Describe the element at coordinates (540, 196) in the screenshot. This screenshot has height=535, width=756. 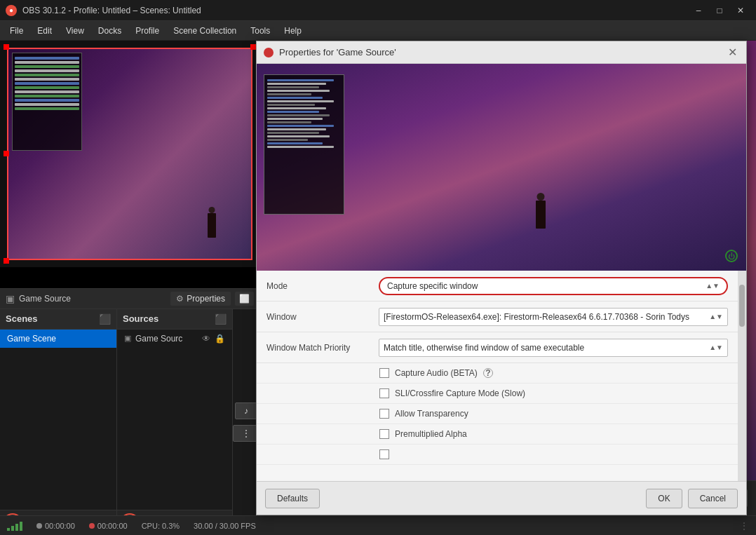
I see `dialog-character-head` at that location.